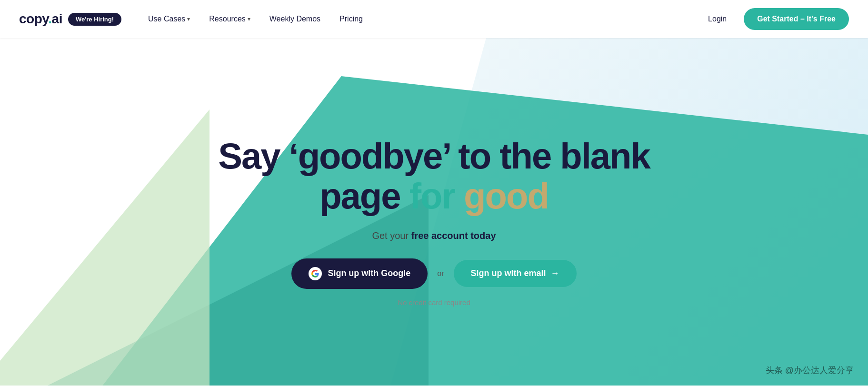 The width and height of the screenshot is (868, 386). Describe the element at coordinates (717, 19) in the screenshot. I see `login-button: Login` at that location.